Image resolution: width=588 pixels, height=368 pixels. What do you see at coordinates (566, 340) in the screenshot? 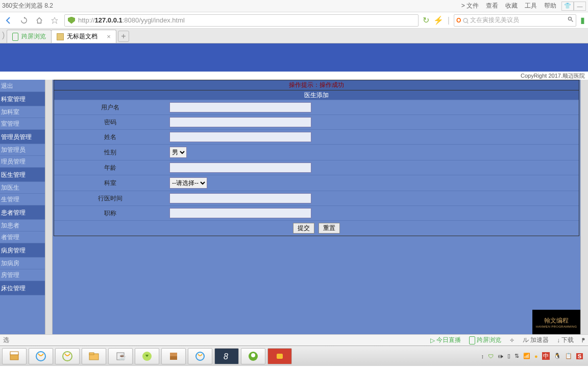
I see `status-download: ↓下载` at bounding box center [566, 340].